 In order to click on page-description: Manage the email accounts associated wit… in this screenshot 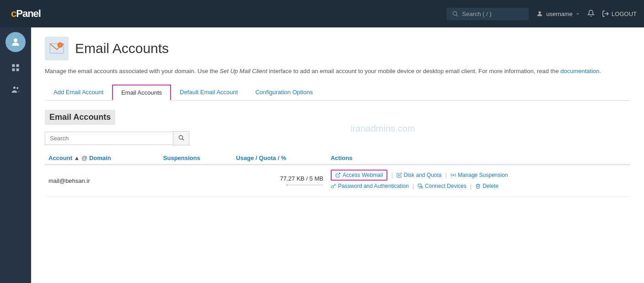, I will do `click(338, 71)`.